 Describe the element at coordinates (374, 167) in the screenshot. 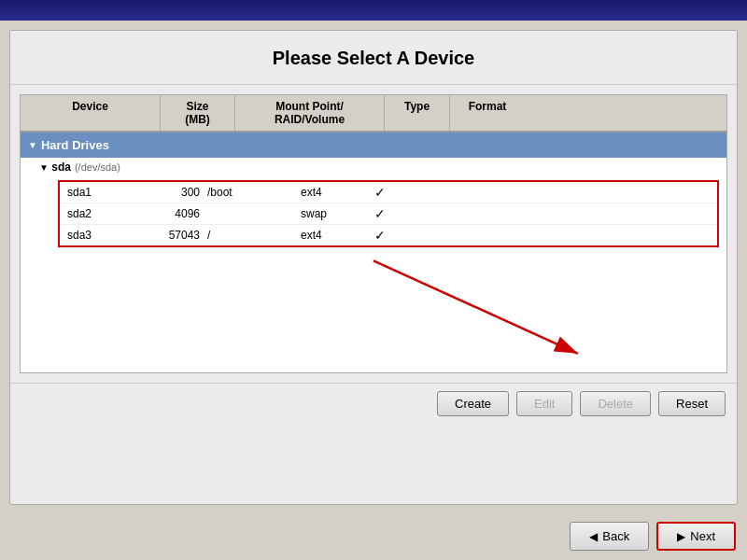

I see `sda-row: ▼ sda (/dev/sda)` at that location.